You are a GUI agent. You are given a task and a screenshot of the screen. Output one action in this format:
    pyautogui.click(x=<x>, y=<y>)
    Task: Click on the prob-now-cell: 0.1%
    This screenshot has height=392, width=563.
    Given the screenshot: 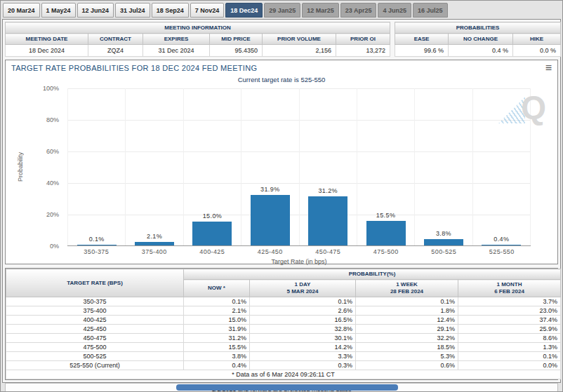 What is the action you would take?
    pyautogui.click(x=217, y=302)
    